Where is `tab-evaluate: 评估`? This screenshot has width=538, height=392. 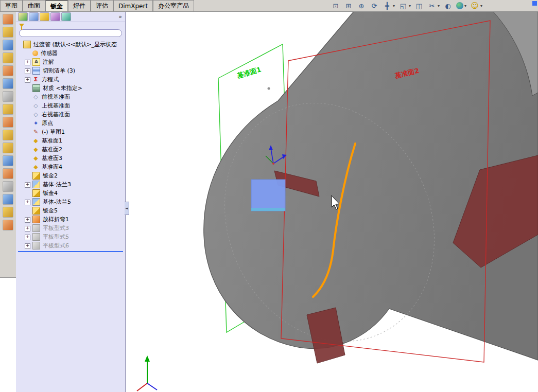 tab-evaluate: 评估 is located at coordinates (102, 6).